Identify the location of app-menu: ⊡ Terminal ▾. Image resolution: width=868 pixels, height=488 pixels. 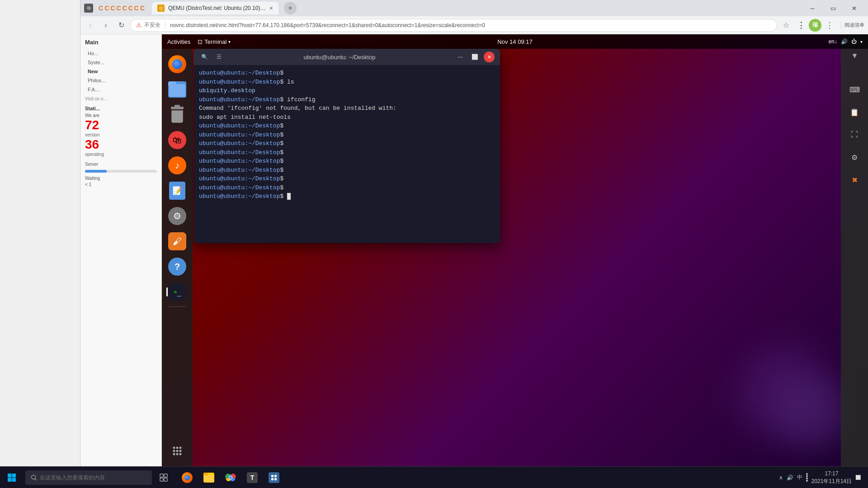
(214, 42).